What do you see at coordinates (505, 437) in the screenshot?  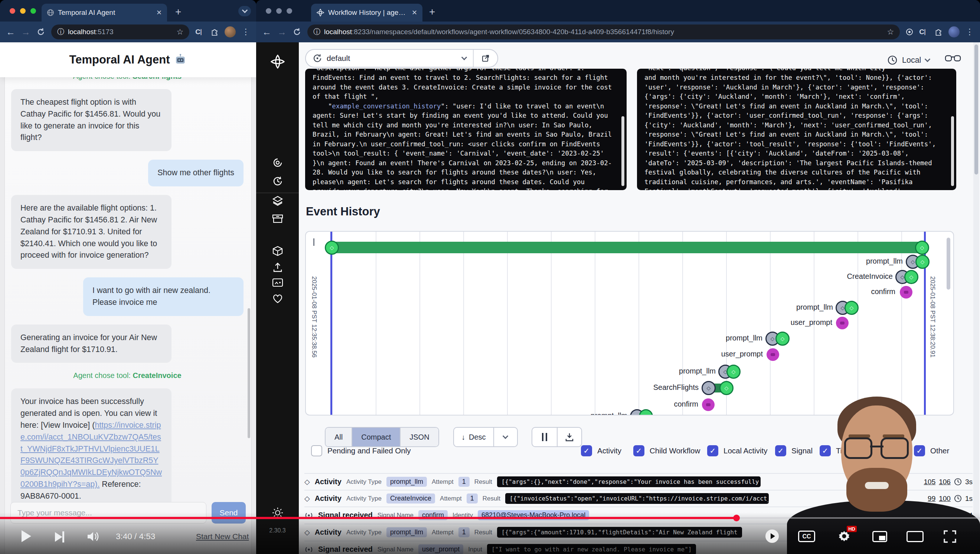 I see `sort-options-button` at bounding box center [505, 437].